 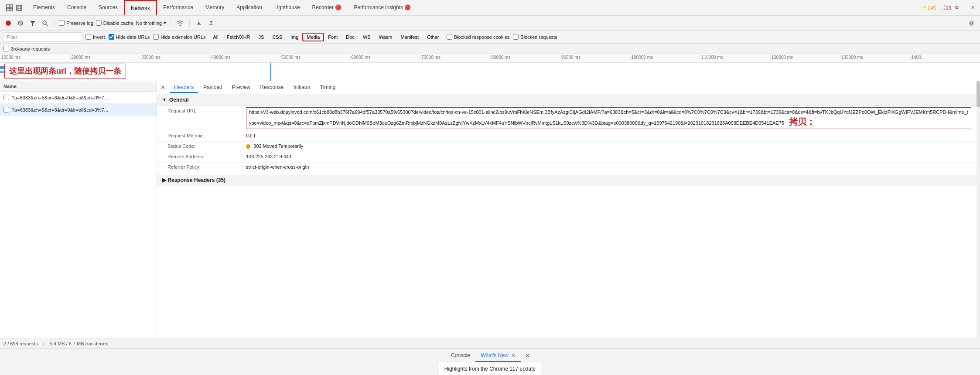 What do you see at coordinates (8, 23) in the screenshot?
I see `record-button` at bounding box center [8, 23].